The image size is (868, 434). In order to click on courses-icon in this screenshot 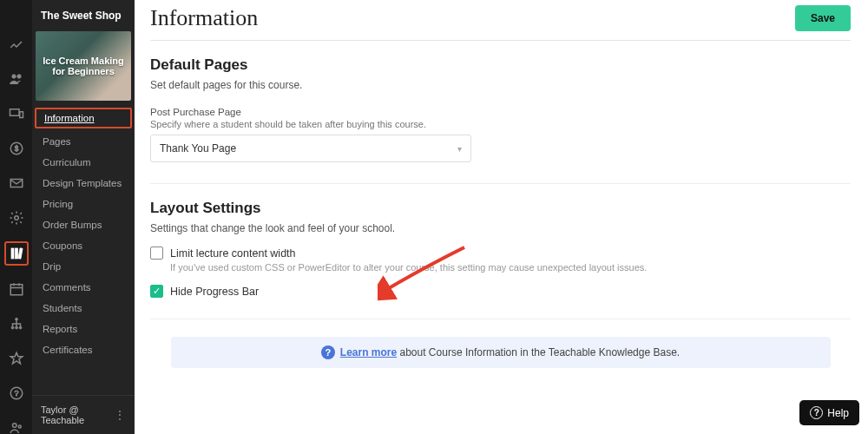, I will do `click(16, 253)`.